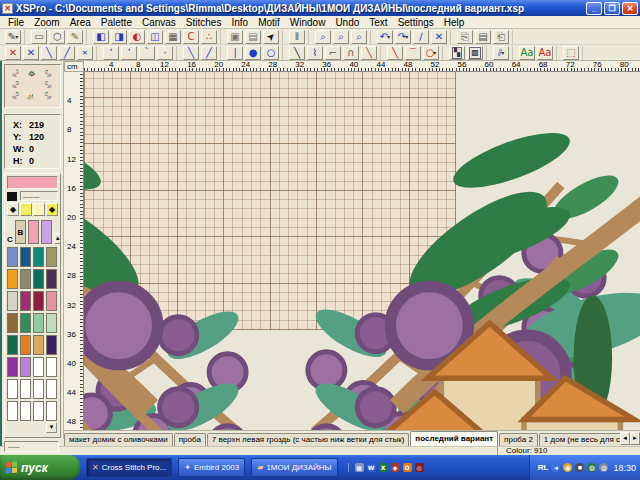  I want to click on current-color-swatch, so click(32, 182).